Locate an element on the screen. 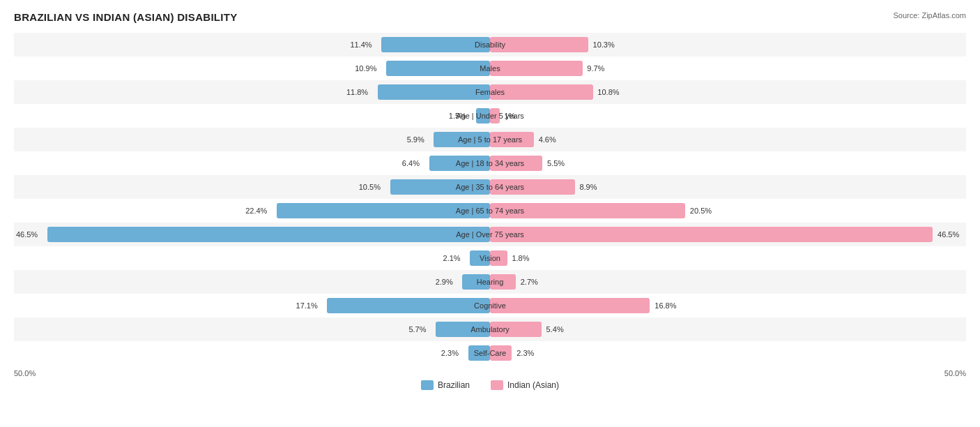 The image size is (980, 427). bar-right-value: 1.8% is located at coordinates (520, 258).